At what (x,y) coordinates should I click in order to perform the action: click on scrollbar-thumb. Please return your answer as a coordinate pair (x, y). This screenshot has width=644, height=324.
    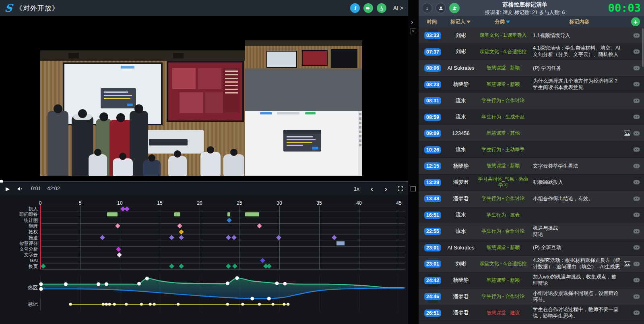
    Looking at the image, I should click on (643, 48).